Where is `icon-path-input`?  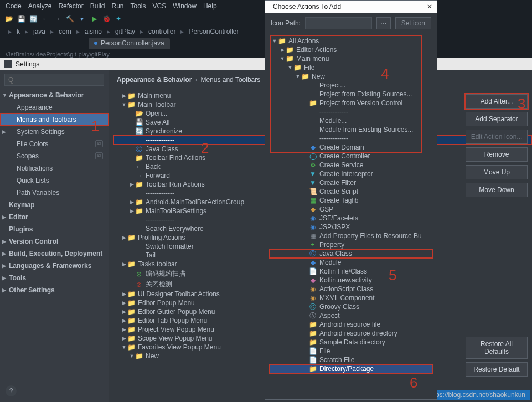 icon-path-input is located at coordinates (339, 23).